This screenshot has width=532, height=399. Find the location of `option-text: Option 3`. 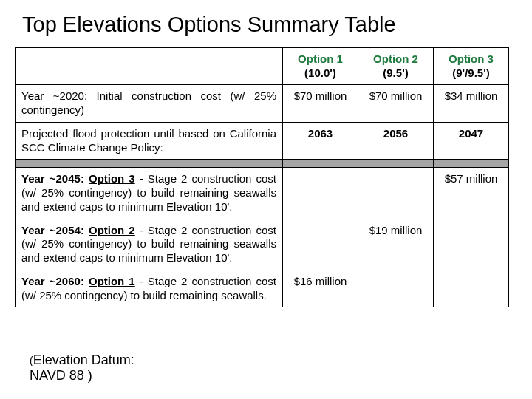

option-text: Option 3 is located at coordinates (112, 179).